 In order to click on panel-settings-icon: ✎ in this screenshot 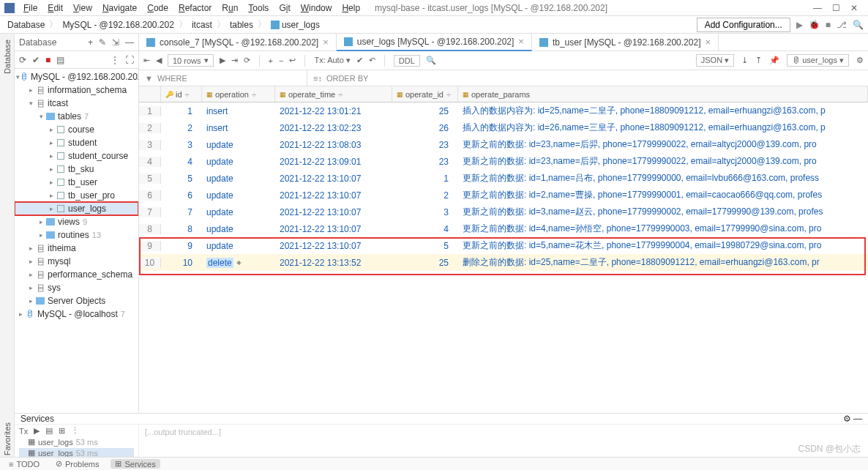, I will do `click(102, 42)`.